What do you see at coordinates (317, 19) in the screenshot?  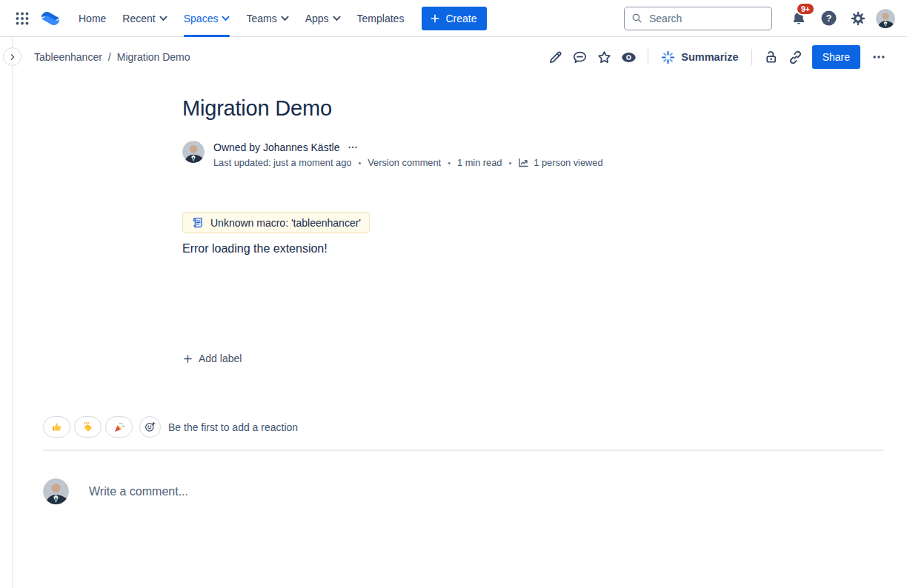 I see `nav-apps-label: Apps` at bounding box center [317, 19].